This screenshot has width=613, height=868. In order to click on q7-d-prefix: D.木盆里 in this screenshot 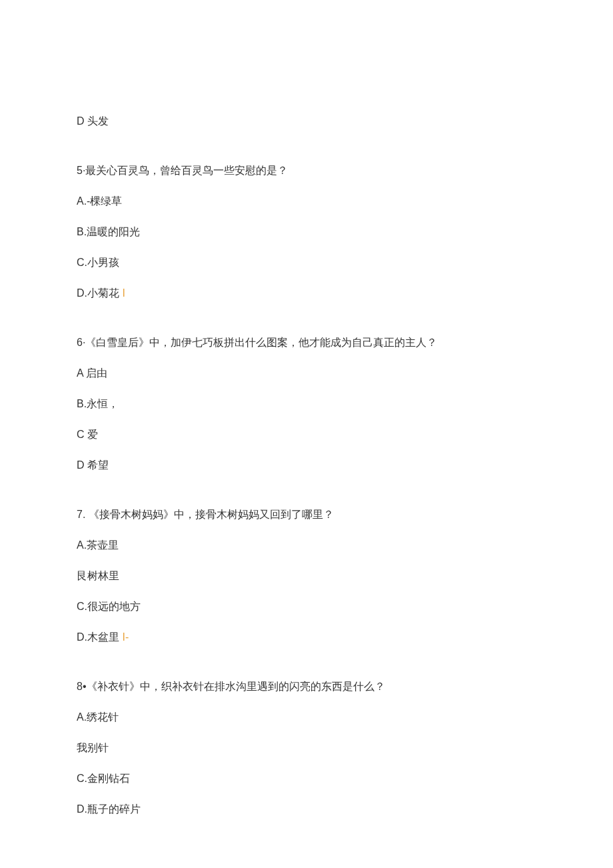, I will do `click(99, 637)`.